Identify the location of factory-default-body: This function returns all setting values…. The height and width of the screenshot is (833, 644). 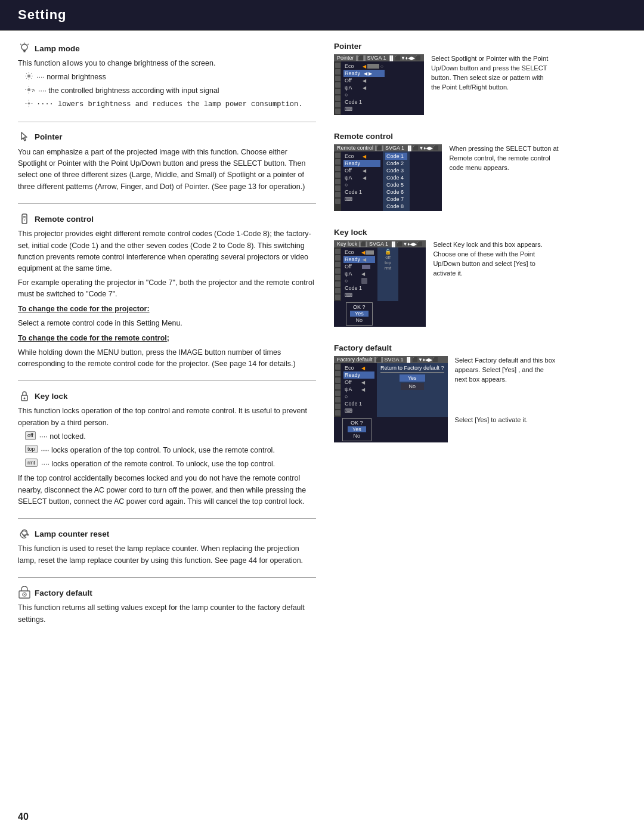
(167, 614).